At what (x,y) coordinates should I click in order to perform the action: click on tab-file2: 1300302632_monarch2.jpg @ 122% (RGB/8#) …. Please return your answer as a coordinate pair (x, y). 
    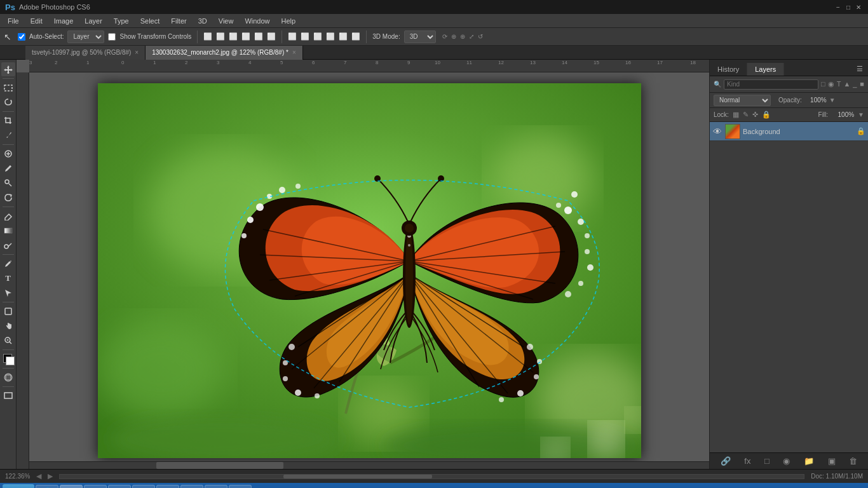
    Looking at the image, I should click on (224, 53).